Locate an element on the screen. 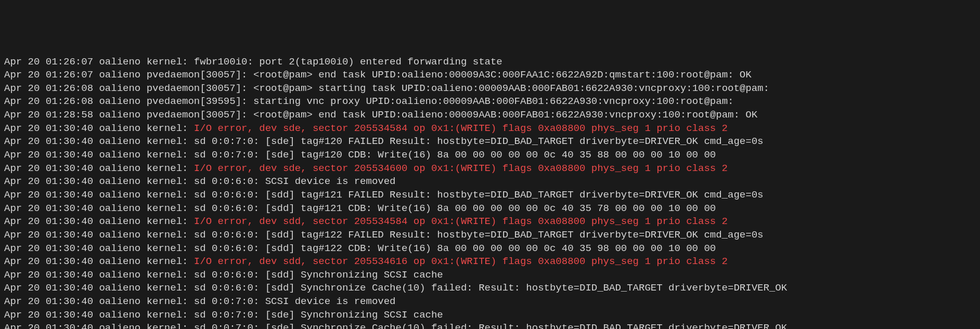  log-prefix: Apr 20 01:26:07 oalieno kernel: is located at coordinates (99, 62).